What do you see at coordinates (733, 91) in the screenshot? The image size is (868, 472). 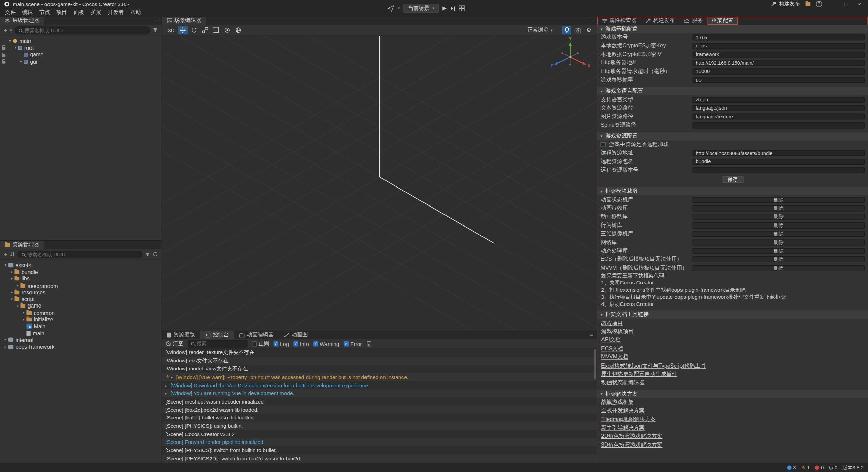 I see `section-language: ▾游戏多语言配置` at bounding box center [733, 91].